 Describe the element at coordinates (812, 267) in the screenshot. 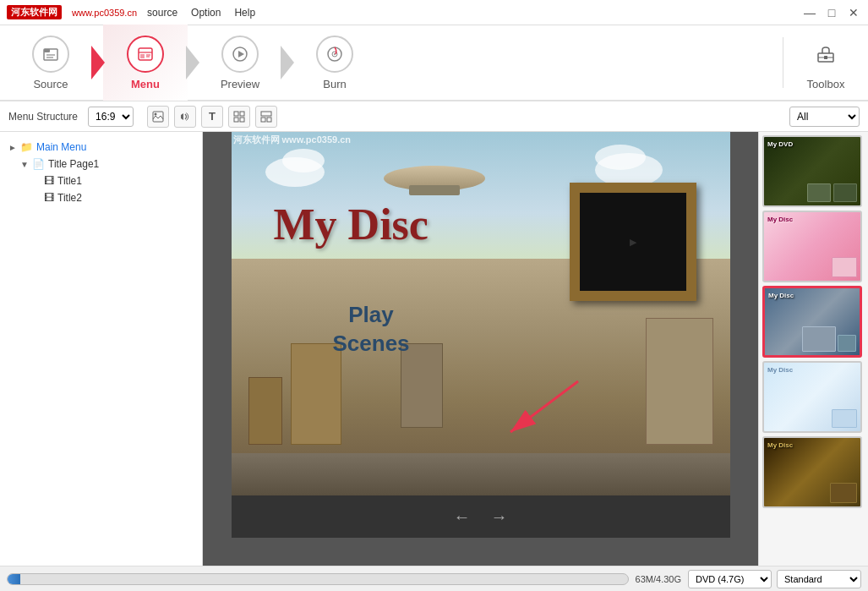

I see `t2-thumbs` at that location.